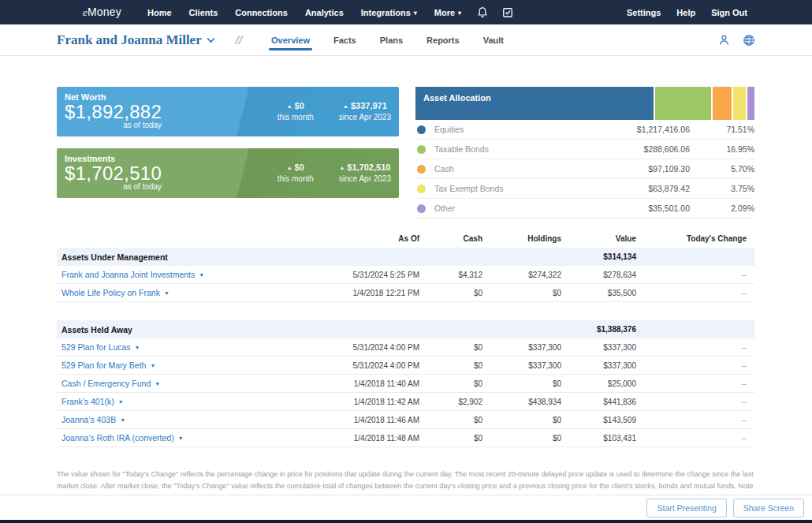 This screenshot has width=812, height=523. I want to click on table-row: Joanna's Roth IRA (converted)▼ 1/4/2018 …, so click(405, 439).